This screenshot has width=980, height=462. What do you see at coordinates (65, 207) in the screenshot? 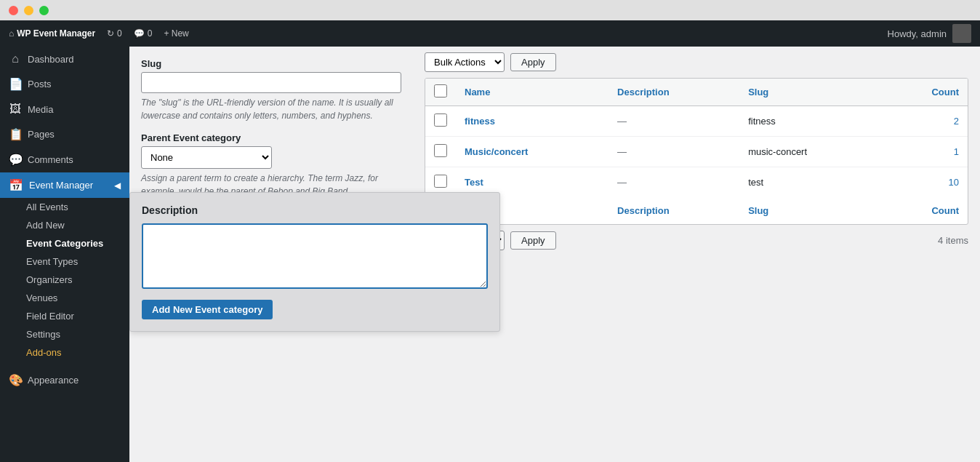
I see `sidebar-item-all-events: All Events` at bounding box center [65, 207].